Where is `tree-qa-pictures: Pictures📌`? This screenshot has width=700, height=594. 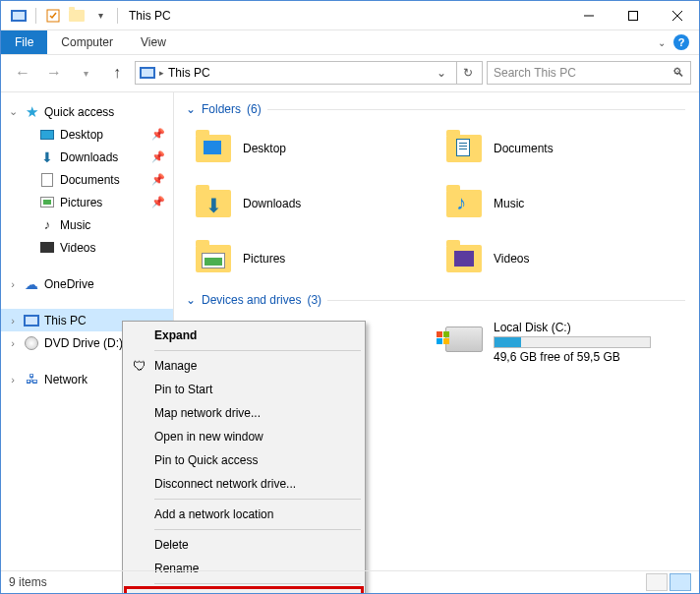 tree-qa-pictures: Pictures📌 is located at coordinates (87, 203).